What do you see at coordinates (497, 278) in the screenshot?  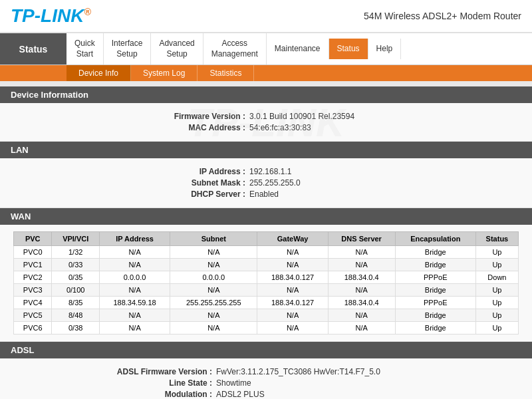 I see `wan-cell-r2-c7: Down` at bounding box center [497, 278].